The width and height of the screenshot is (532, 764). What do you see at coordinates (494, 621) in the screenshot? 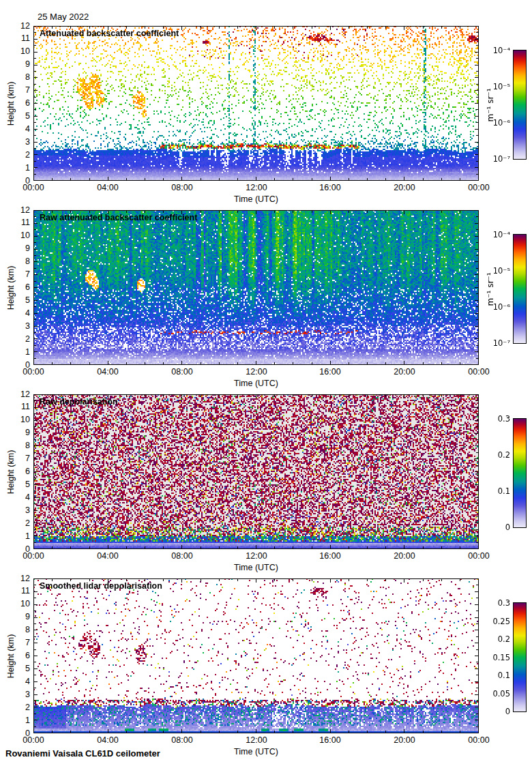
I see `colorbar-tick-label: 0.25` at bounding box center [494, 621].